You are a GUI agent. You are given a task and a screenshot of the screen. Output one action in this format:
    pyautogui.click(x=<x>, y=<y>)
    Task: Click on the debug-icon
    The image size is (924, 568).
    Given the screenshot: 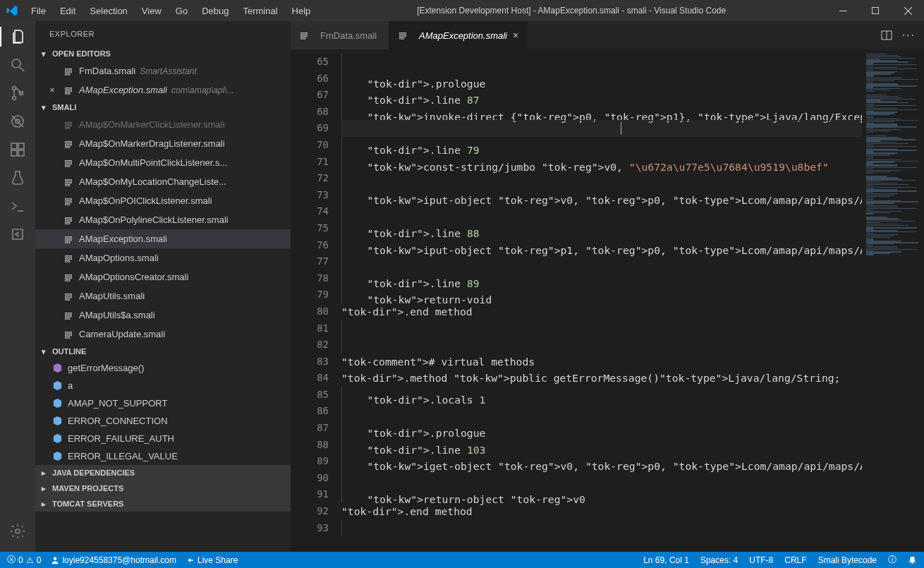 What is the action you would take?
    pyautogui.click(x=18, y=121)
    